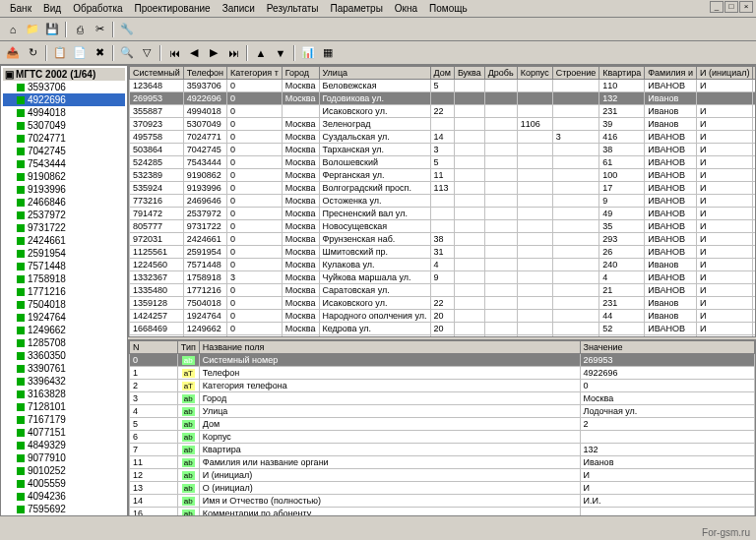  What do you see at coordinates (443, 124) in the screenshot?
I see `table-row: 37092353070490МоскваЗеленоград110639Иван…` at bounding box center [443, 124].